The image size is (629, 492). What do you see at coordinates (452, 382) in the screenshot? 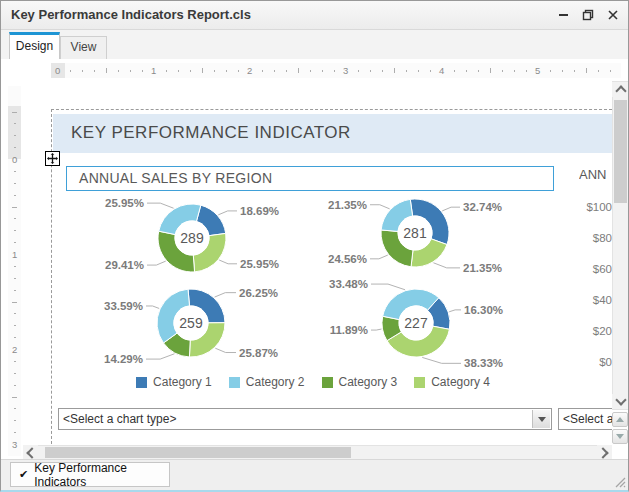
I see `legend-item: Category 4` at bounding box center [452, 382].